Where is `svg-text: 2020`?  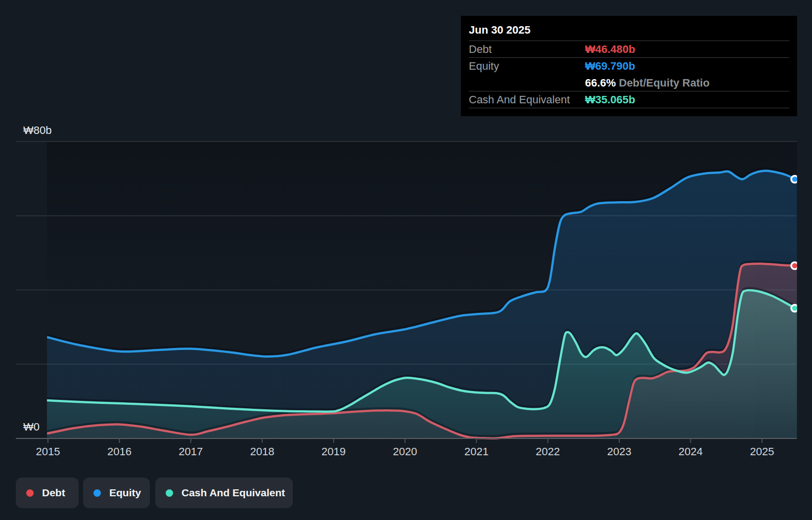
svg-text: 2020 is located at coordinates (406, 452).